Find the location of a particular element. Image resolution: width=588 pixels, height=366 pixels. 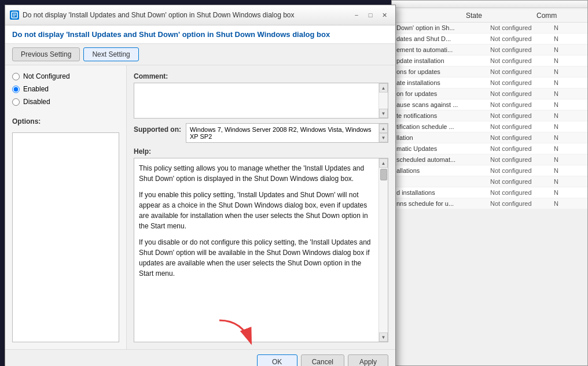

bg-table-row: llation Not configured N is located at coordinates (490, 138).